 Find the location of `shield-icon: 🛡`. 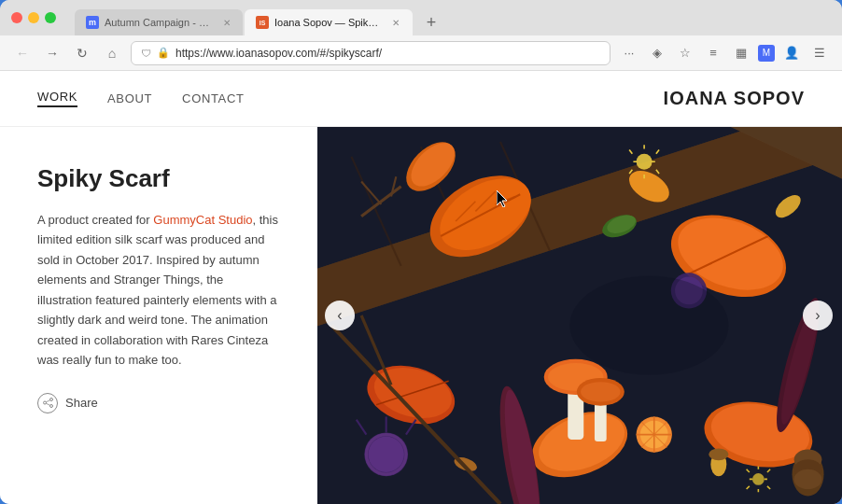

shield-icon: 🛡 is located at coordinates (146, 53).